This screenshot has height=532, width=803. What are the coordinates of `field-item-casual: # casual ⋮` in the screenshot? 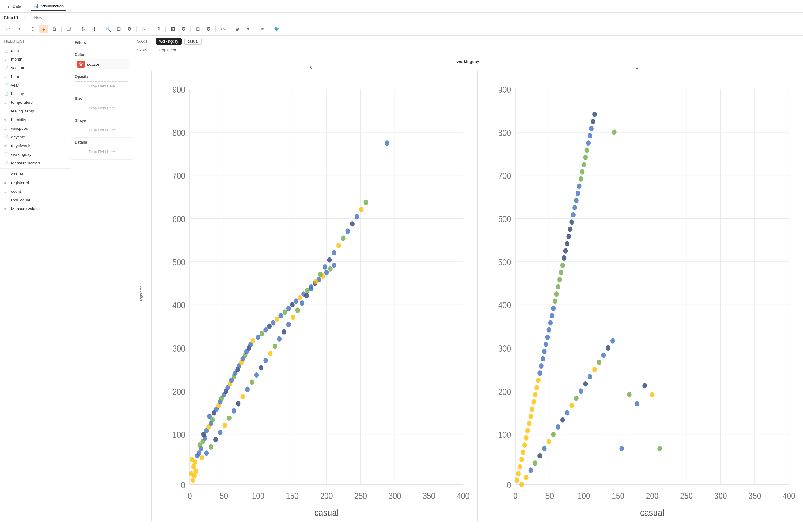 It's located at (35, 174).